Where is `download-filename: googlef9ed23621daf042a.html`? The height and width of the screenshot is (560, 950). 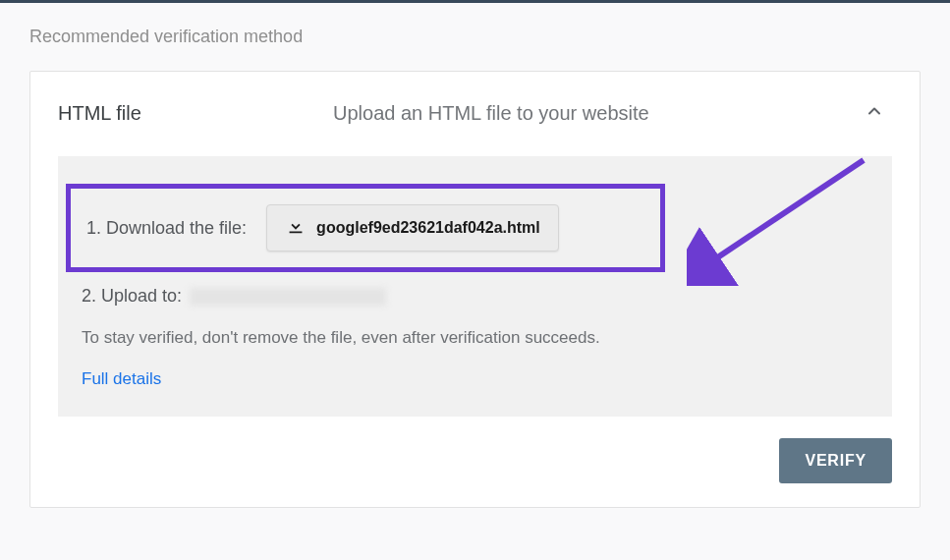
download-filename: googlef9ed23621daf042a.html is located at coordinates (428, 228).